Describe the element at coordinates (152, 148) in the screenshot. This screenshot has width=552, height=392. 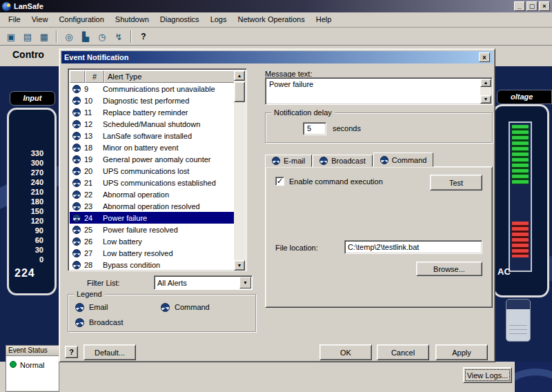
I see `alert-list-row: 18Minor on battery event` at that location.